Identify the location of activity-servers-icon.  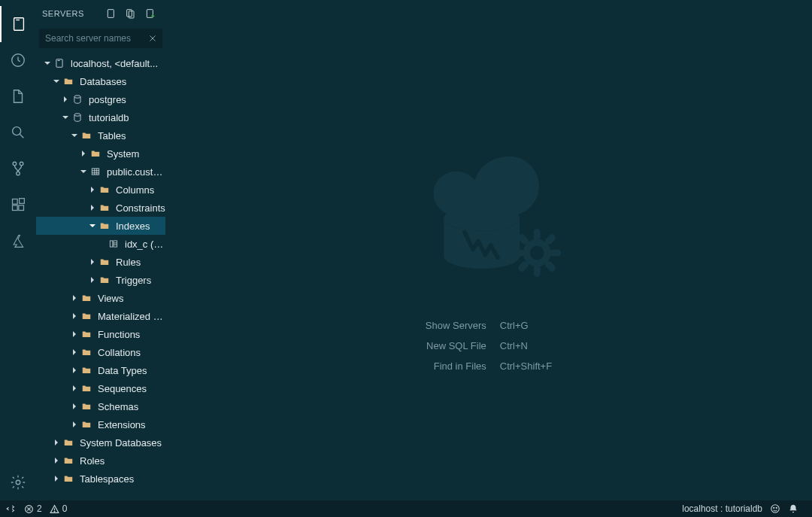
(18, 24).